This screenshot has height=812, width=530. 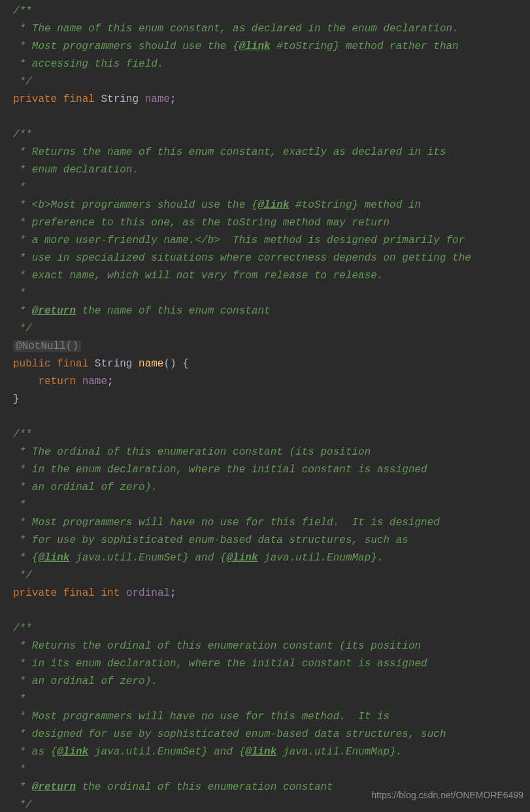 I want to click on javadoc-line: #toString} method rather than, so click(x=365, y=46).